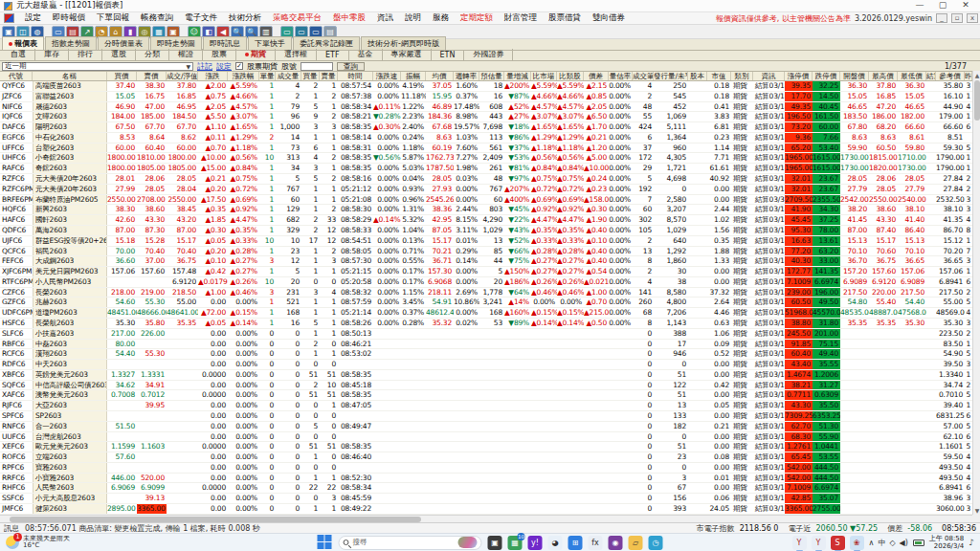 The image size is (980, 551). Describe the element at coordinates (119, 55) in the screenshot. I see `category-tab-選股: 選股` at that location.